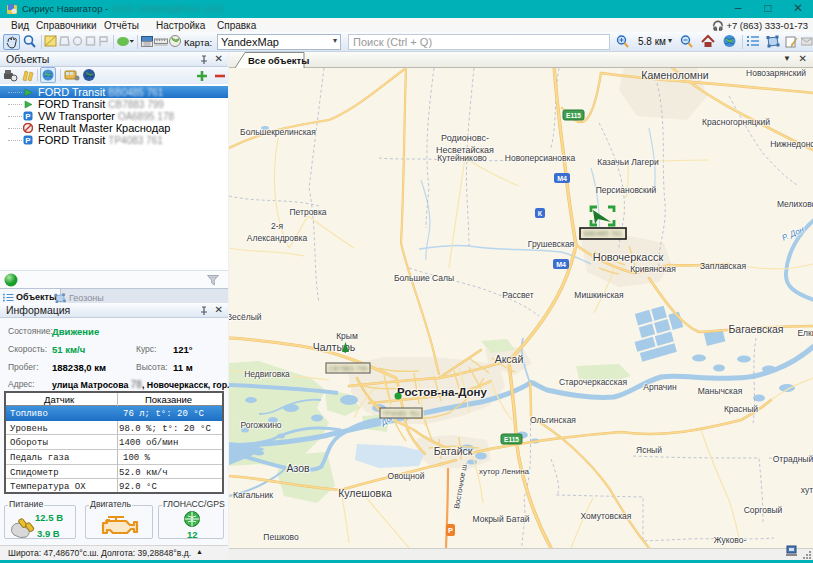 The height and width of the screenshot is (563, 813). What do you see at coordinates (454, 451) in the screenshot?
I see `svg-text: Батайск` at bounding box center [454, 451].